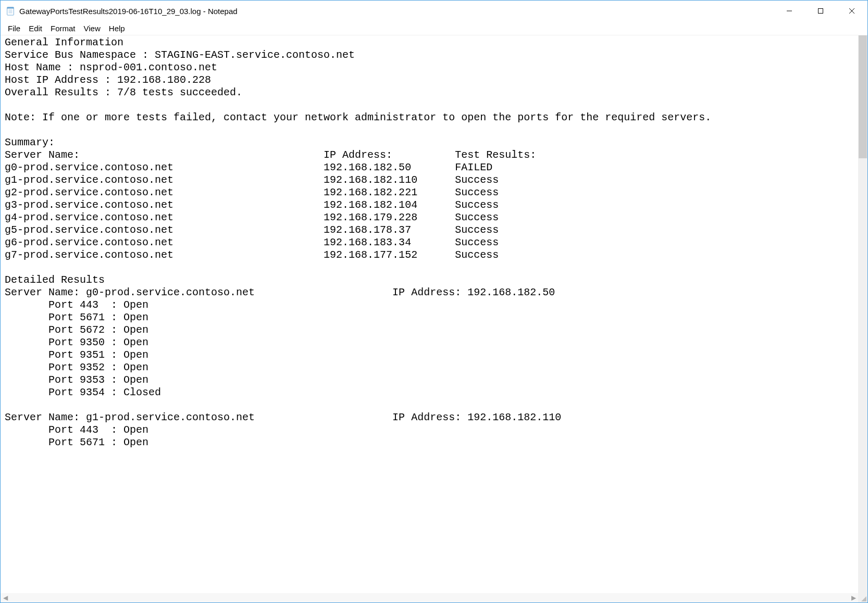 The image size is (868, 603). What do you see at coordinates (434, 28) in the screenshot?
I see `menu-bar: File Edit Format View Help` at bounding box center [434, 28].